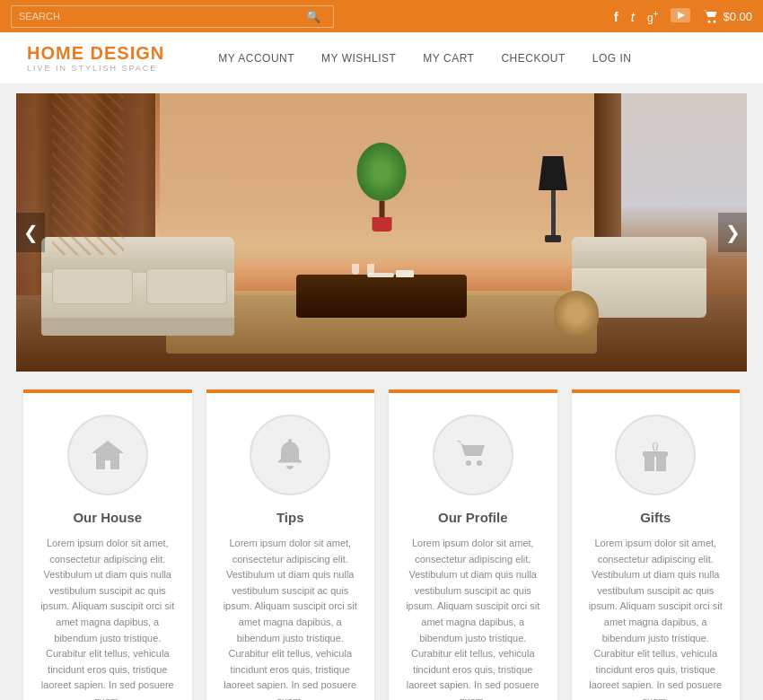 Image resolution: width=763 pixels, height=700 pixels. What do you see at coordinates (359, 58) in the screenshot?
I see `nav-my-wishlist: MY WISHLIST` at bounding box center [359, 58].